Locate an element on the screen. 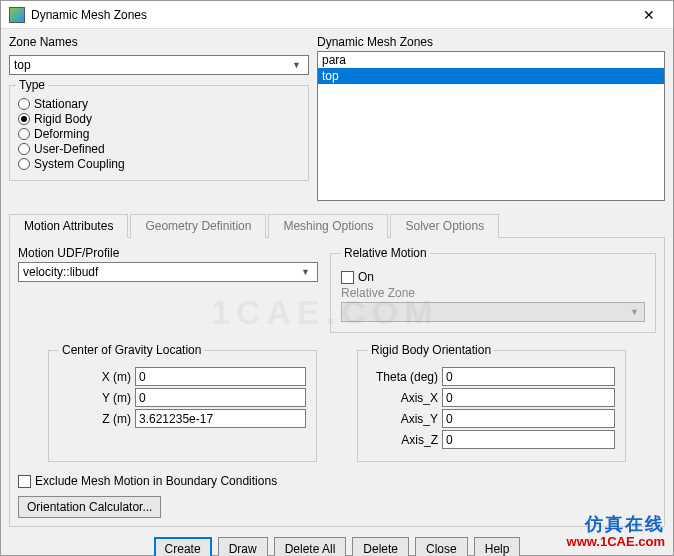  radio-system-coupling: System Coupling is located at coordinates (159, 164).